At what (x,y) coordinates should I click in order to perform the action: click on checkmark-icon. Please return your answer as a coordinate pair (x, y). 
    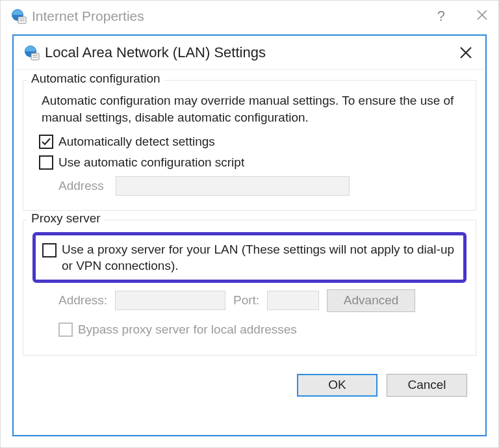
    Looking at the image, I should click on (46, 142).